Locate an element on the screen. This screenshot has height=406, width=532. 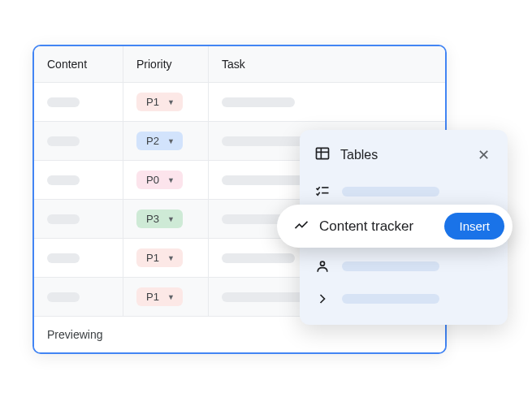
priority-label: P3 is located at coordinates (153, 219).